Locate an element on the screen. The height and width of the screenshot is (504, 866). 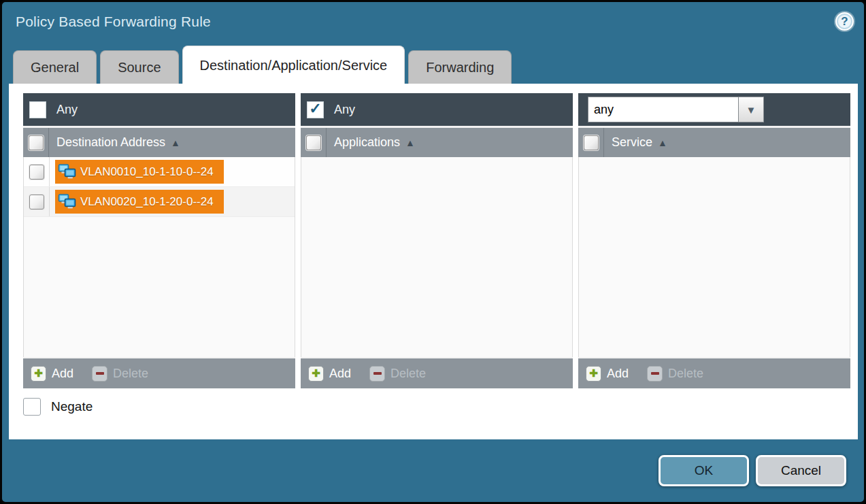
destination-any-checkbox: ✓ is located at coordinates (38, 110).